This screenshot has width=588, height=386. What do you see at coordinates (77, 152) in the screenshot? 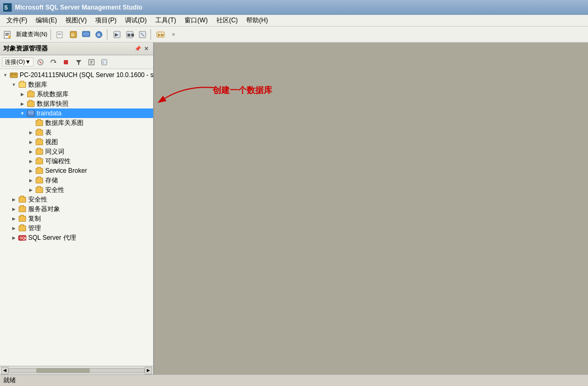
I see `tree-item-synonyms: 同义词` at bounding box center [77, 152].